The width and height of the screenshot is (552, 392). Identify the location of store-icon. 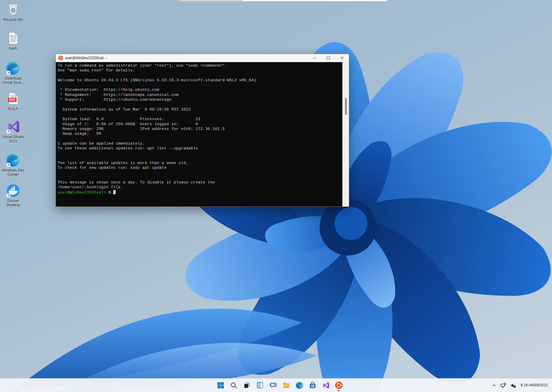
(312, 385).